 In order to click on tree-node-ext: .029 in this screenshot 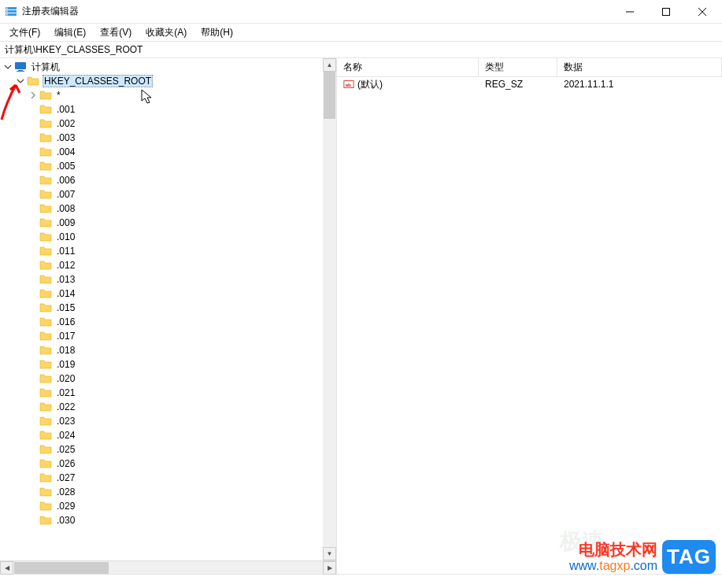, I will do `click(168, 506)`.